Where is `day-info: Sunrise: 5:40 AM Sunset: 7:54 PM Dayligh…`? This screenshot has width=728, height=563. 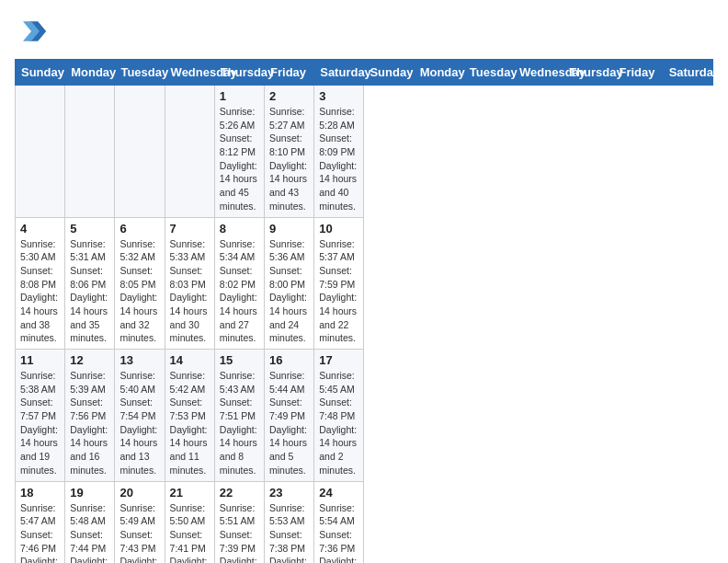 day-info: Sunrise: 5:40 AM Sunset: 7:54 PM Dayligh… is located at coordinates (140, 423).